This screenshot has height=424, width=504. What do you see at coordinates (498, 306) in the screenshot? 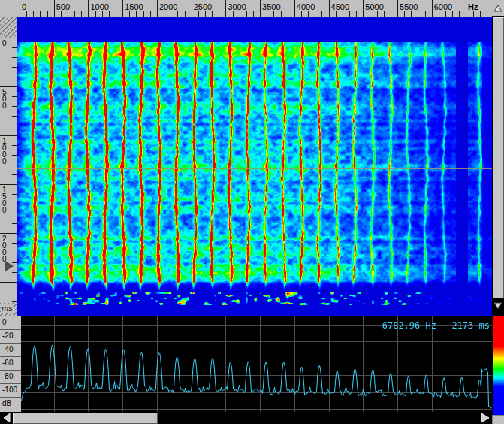
I see `arrow-down-icon` at bounding box center [498, 306].